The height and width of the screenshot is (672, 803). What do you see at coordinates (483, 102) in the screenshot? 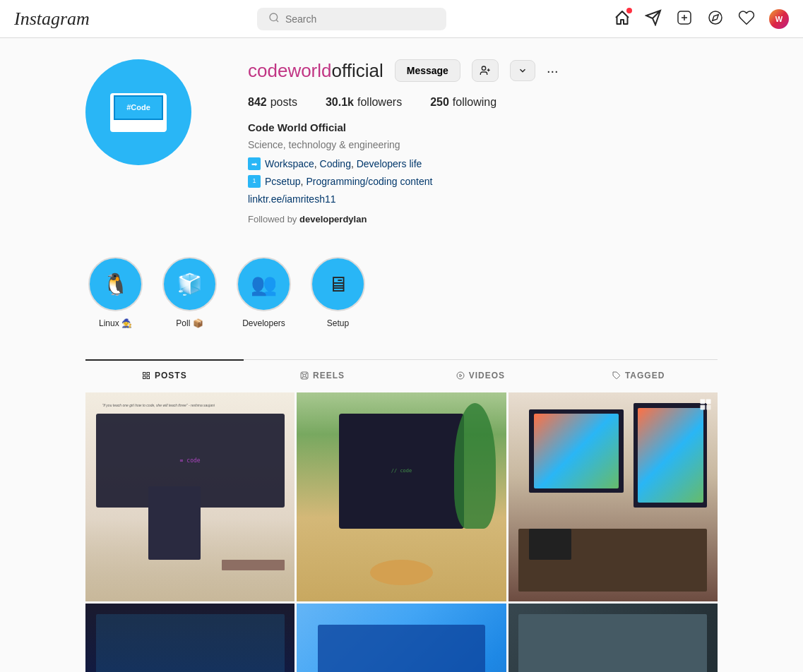
I see `profile-stats: 842 posts 30.1k followers 250 following` at bounding box center [483, 102].